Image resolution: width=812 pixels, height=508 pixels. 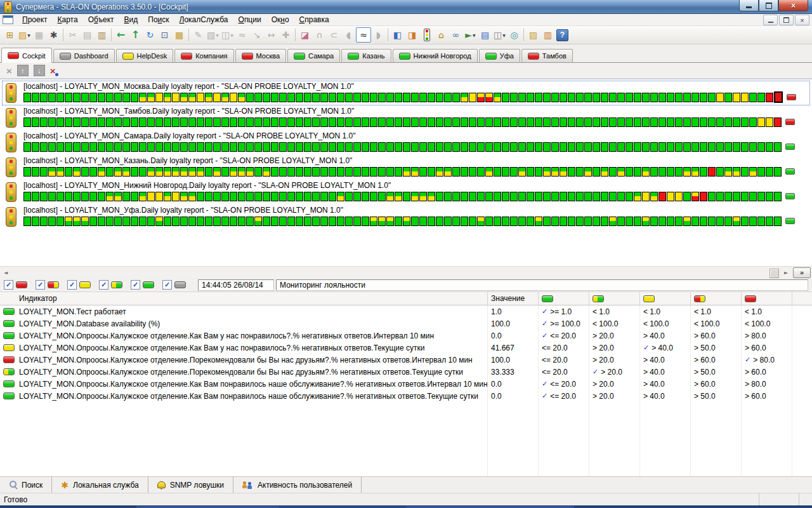 I want to click on new-project-button: ⊞, so click(x=10, y=36).